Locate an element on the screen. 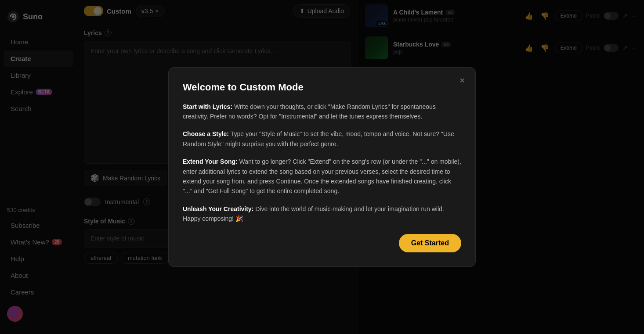  modal-section-bold: Start with Lyrics: is located at coordinates (207, 107).